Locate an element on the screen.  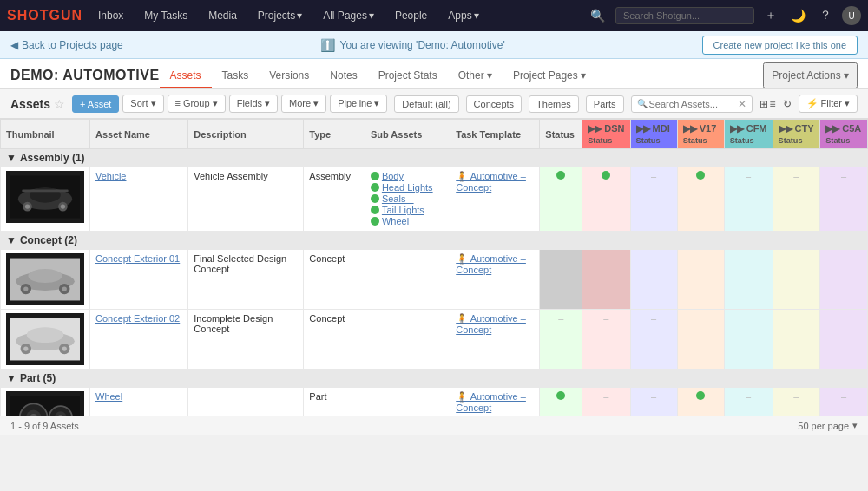
template-link-vehicle: 🧍 Automotive – Concept is located at coordinates (491, 182).